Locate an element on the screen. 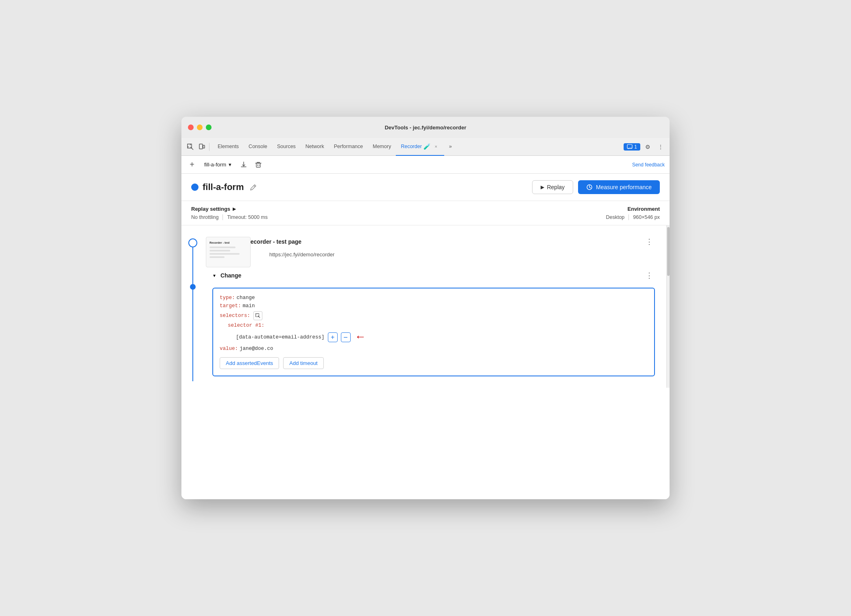 The width and height of the screenshot is (851, 616). target-key: target: is located at coordinates (230, 306).